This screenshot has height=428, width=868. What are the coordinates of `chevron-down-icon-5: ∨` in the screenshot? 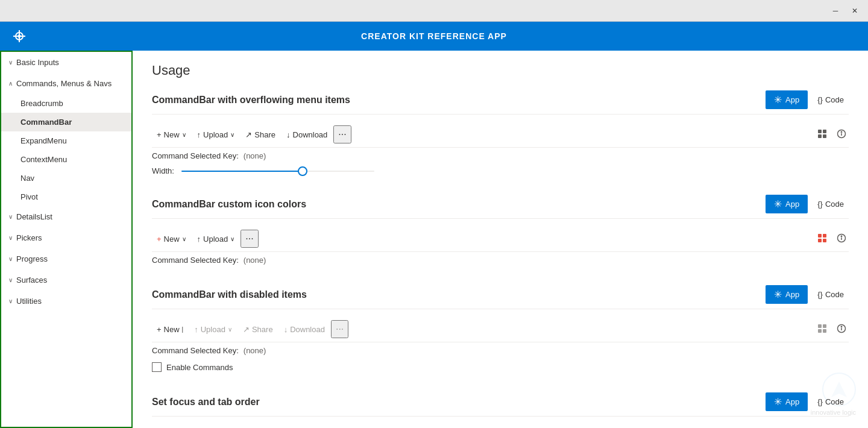 It's located at (11, 280).